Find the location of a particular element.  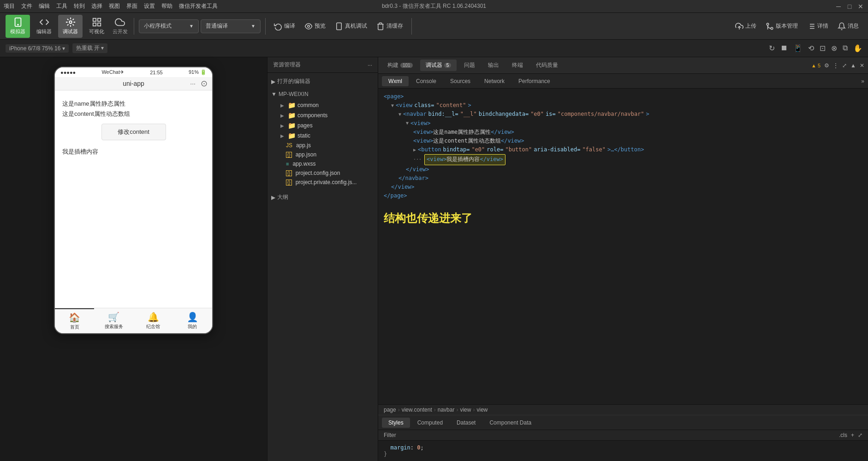

styles-tab-component-data: Component Data is located at coordinates (510, 423).